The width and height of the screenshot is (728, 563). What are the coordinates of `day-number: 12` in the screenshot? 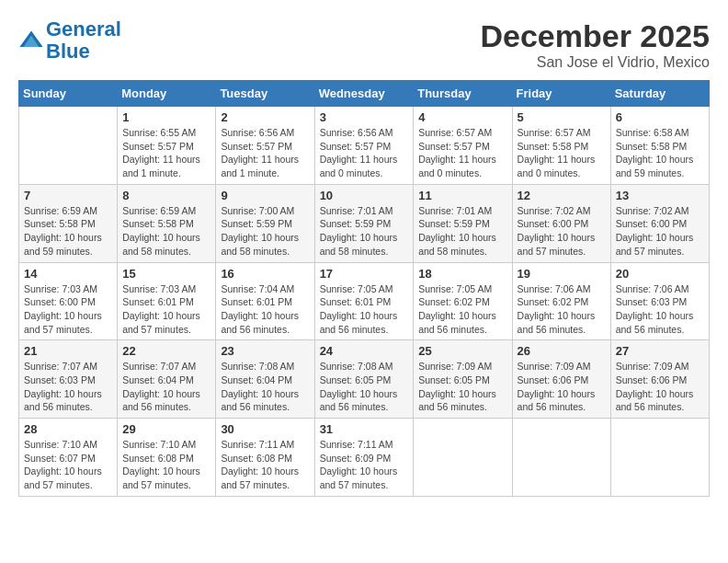 It's located at (562, 195).